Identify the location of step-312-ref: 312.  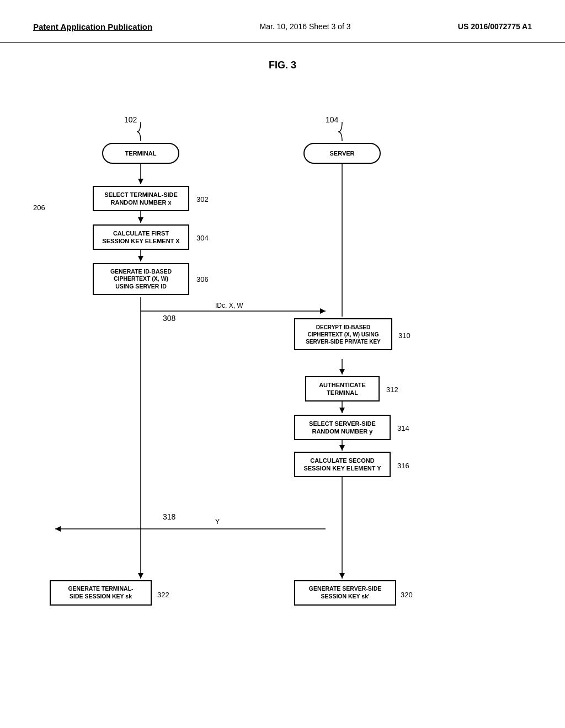
(392, 389).